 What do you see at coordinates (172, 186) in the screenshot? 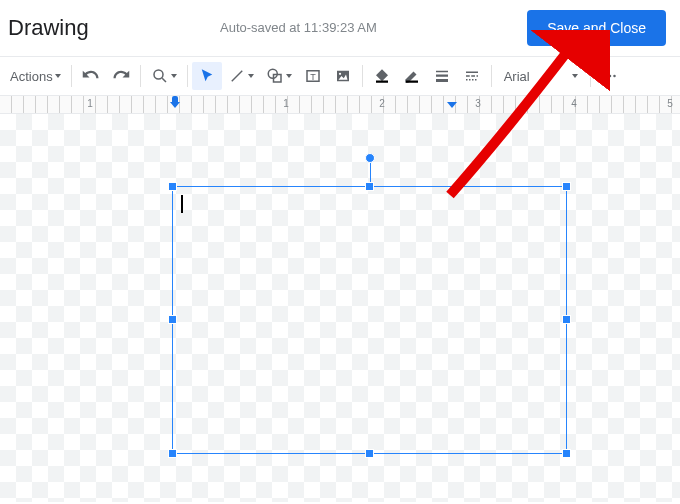
I see `resize-handle-nw` at bounding box center [172, 186].